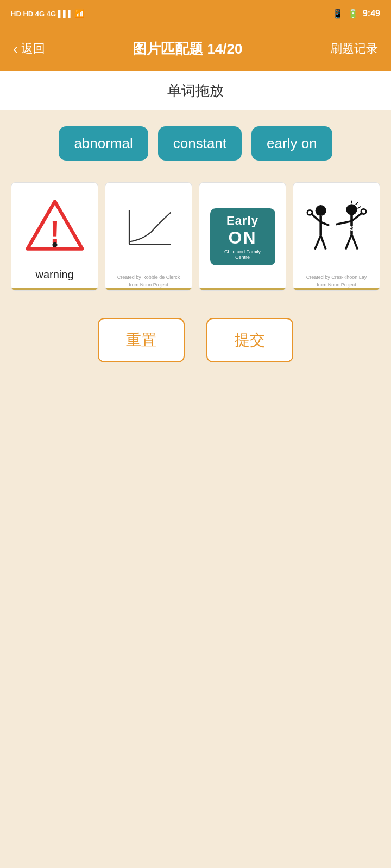 The width and height of the screenshot is (391, 868). Describe the element at coordinates (250, 340) in the screenshot. I see `submit-button: 提交` at that location.